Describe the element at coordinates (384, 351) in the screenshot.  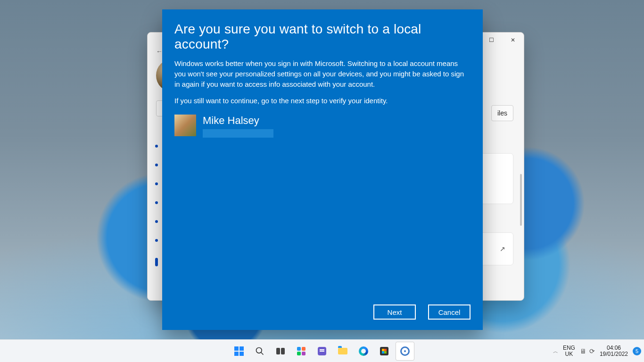
I see `microsoft-store-button` at that location.